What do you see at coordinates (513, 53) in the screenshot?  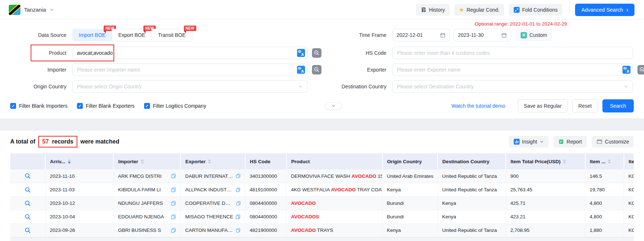 I see `hs-code-input` at bounding box center [513, 53].